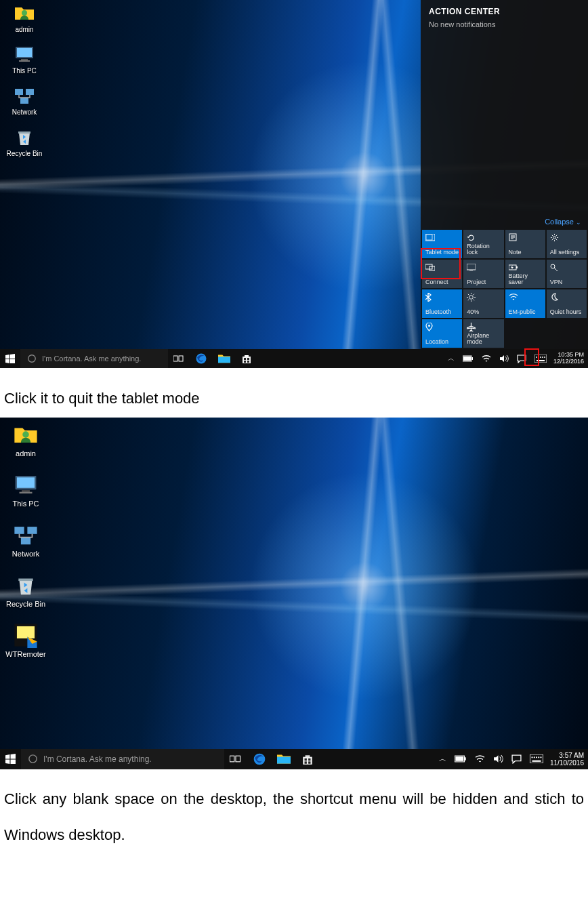 This screenshot has width=588, height=911. Describe the element at coordinates (566, 244) in the screenshot. I see `quick-action-all-settings: All settings` at that location.